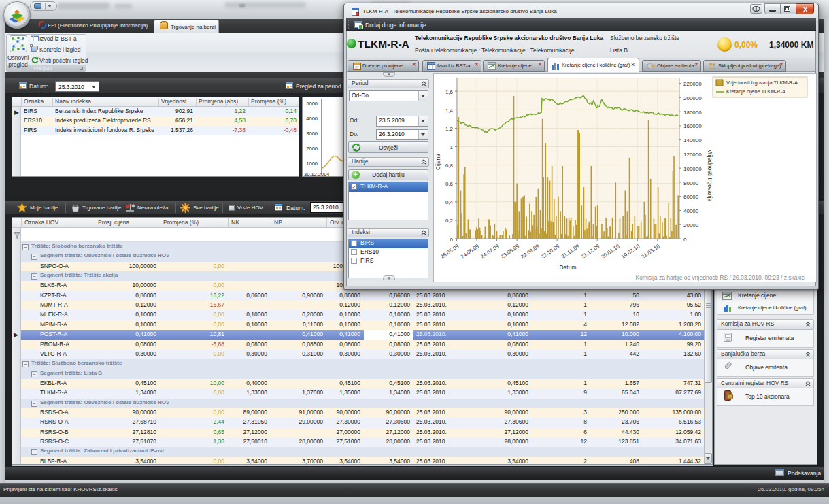  Describe the element at coordinates (692, 140) in the screenshot. I see `svg-text: 140000` at that location.